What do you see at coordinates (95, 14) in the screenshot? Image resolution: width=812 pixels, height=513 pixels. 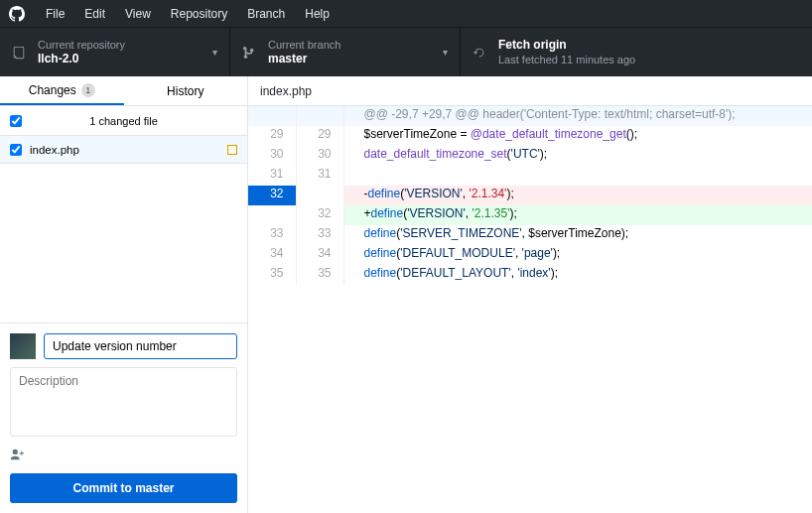 I see `menu-edit: Edit` at bounding box center [95, 14].